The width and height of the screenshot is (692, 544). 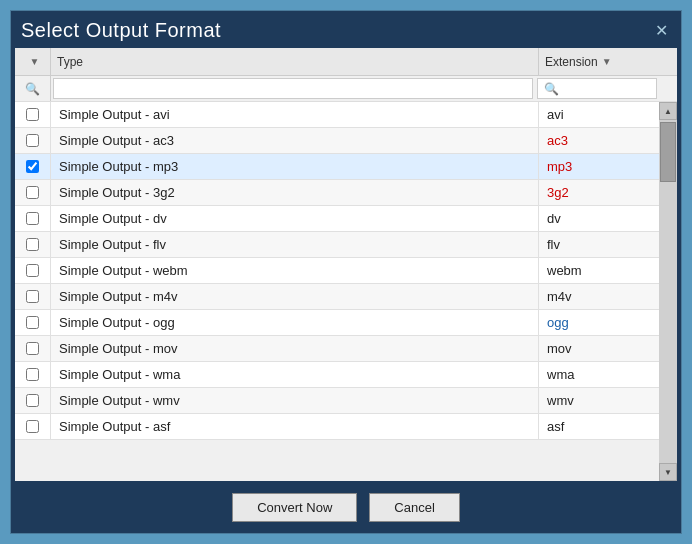 What do you see at coordinates (337, 193) in the screenshot?
I see `table-row: Simple Output - 3g2 3g2` at bounding box center [337, 193].